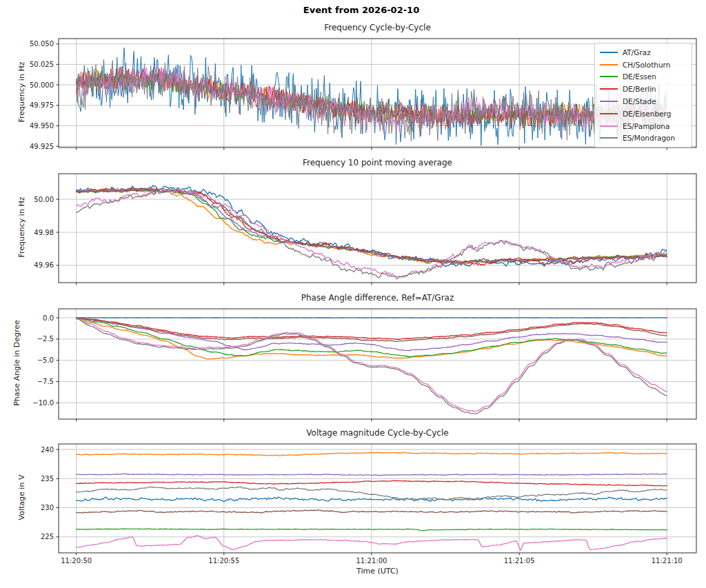 The height and width of the screenshot is (588, 706). Describe the element at coordinates (41, 85) in the screenshot. I see `y-tick-label: 50.000` at that location.